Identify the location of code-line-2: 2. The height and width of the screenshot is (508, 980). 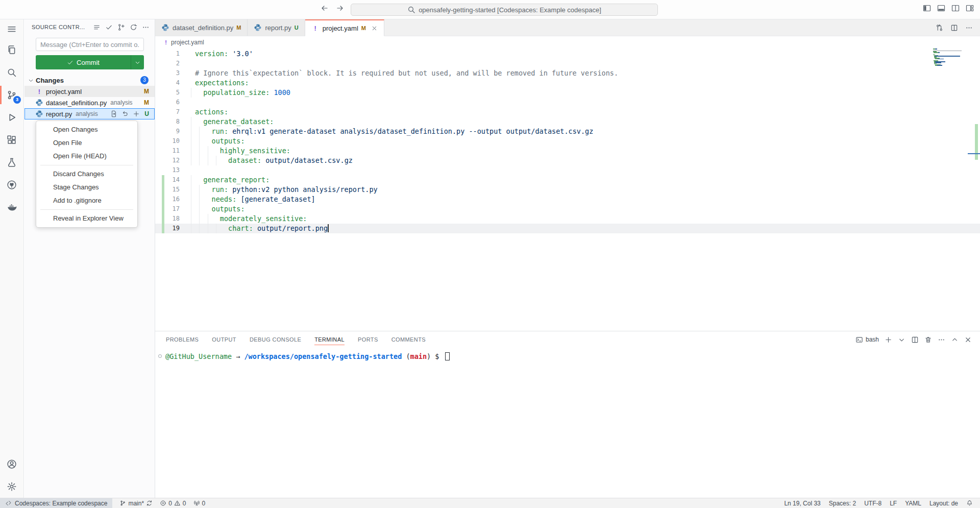
(568, 63).